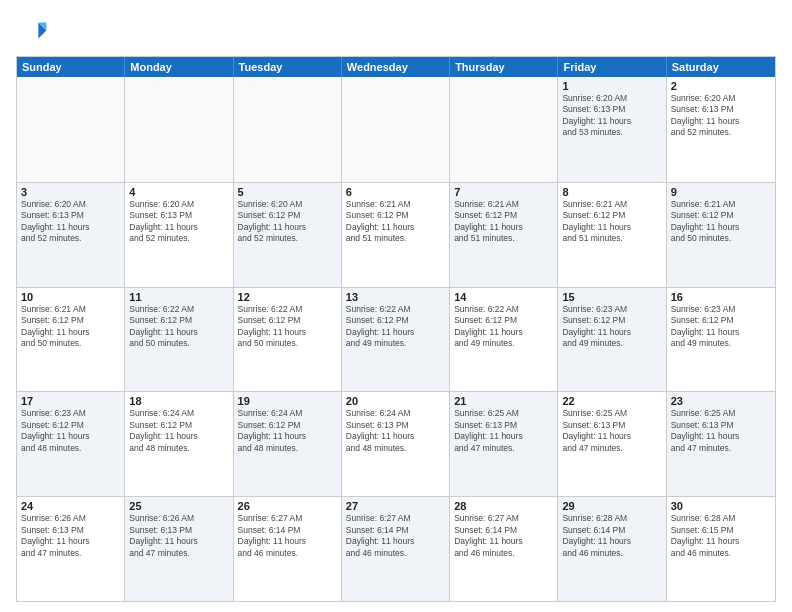  I want to click on day-number: 10, so click(70, 297).